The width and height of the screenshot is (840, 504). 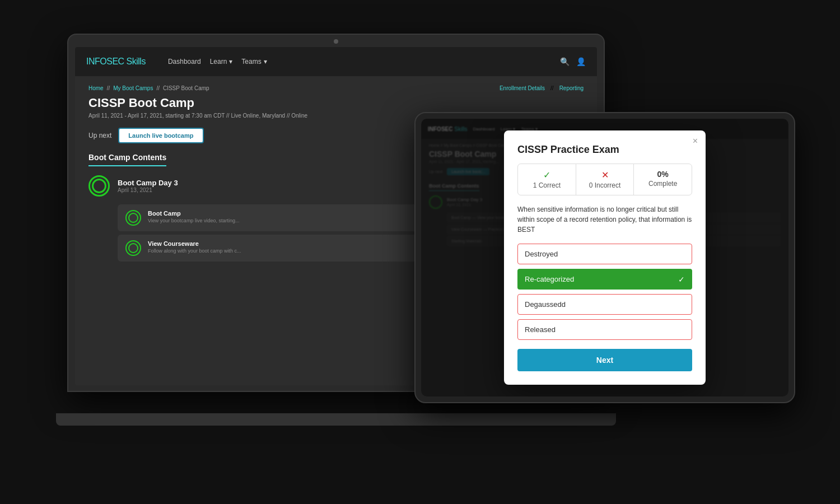 I want to click on nav-learn-chevron-icon: ▾, so click(x=231, y=62).